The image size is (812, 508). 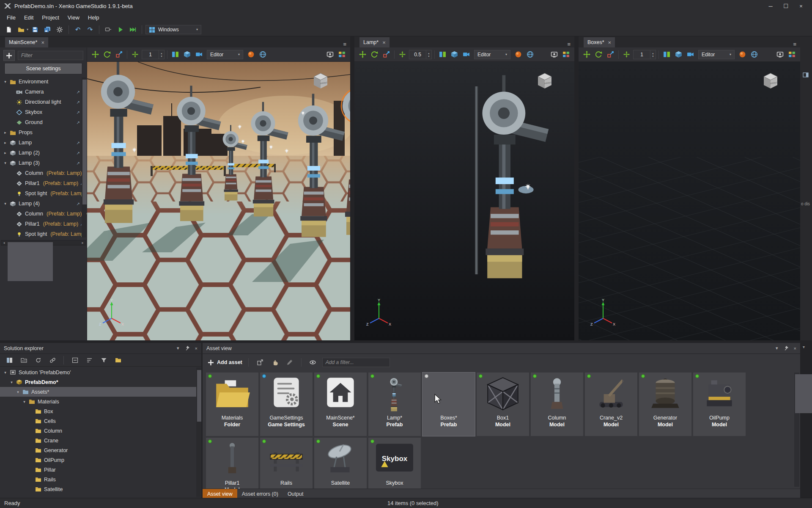 I want to click on menu-view: View, so click(x=74, y=18).